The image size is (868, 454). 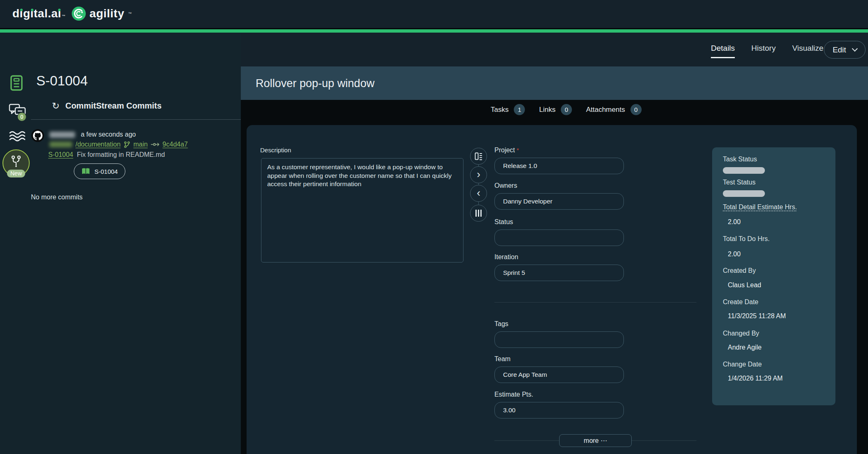 What do you see at coordinates (478, 193) in the screenshot?
I see `collapse-left-button: ‹` at bounding box center [478, 193].